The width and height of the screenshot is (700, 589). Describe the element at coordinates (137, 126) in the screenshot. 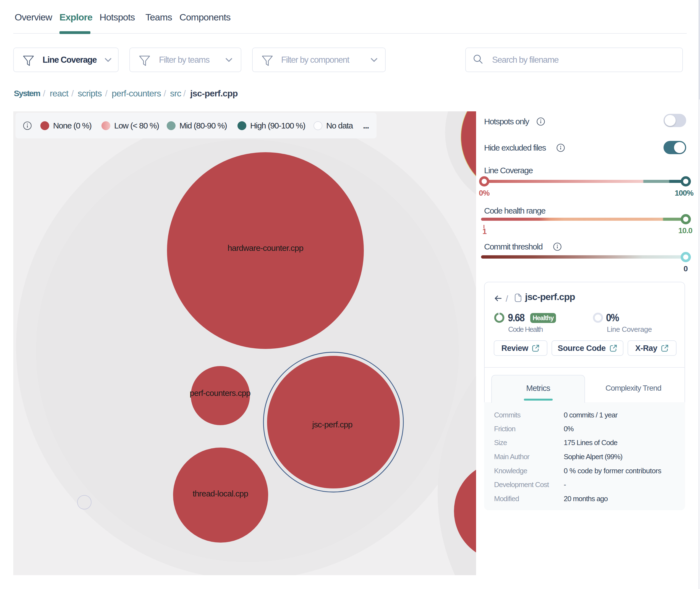

I see `svg-text: Low (< 80 %)` at that location.